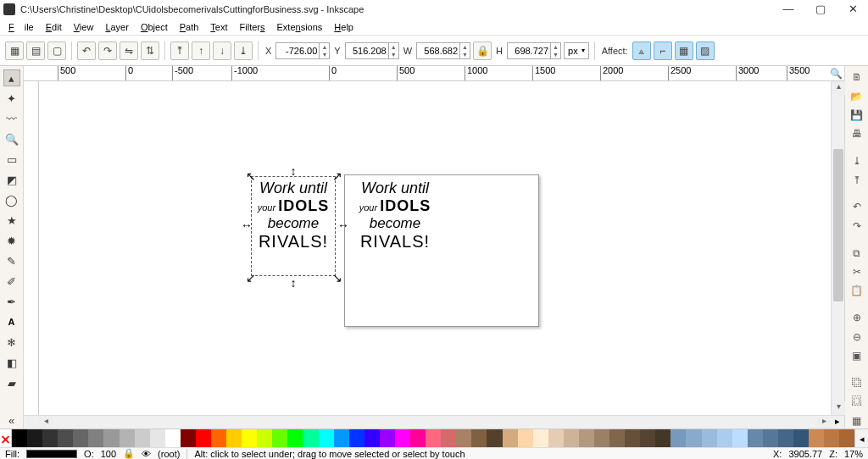 The height and width of the screenshot is (459, 868). What do you see at coordinates (857, 337) in the screenshot?
I see `zoom-out-button: ⊖` at bounding box center [857, 337].